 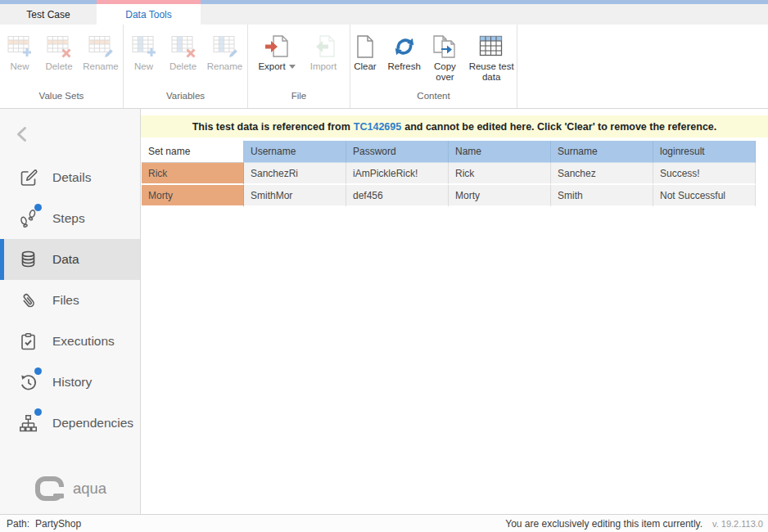 I want to click on ribbon-group-variables: New Delete, so click(x=186, y=66).